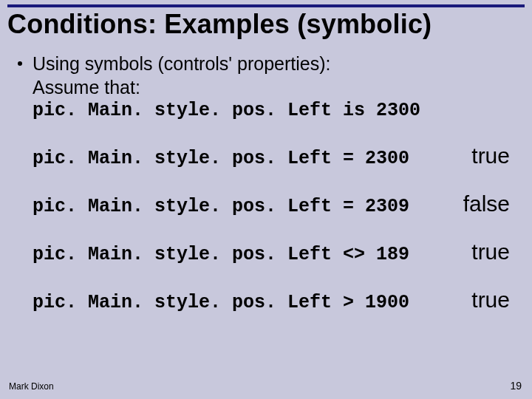 This screenshot has width=532, height=399. What do you see at coordinates (266, 87) in the screenshot?
I see `intro-line2: Assume that:` at bounding box center [266, 87].